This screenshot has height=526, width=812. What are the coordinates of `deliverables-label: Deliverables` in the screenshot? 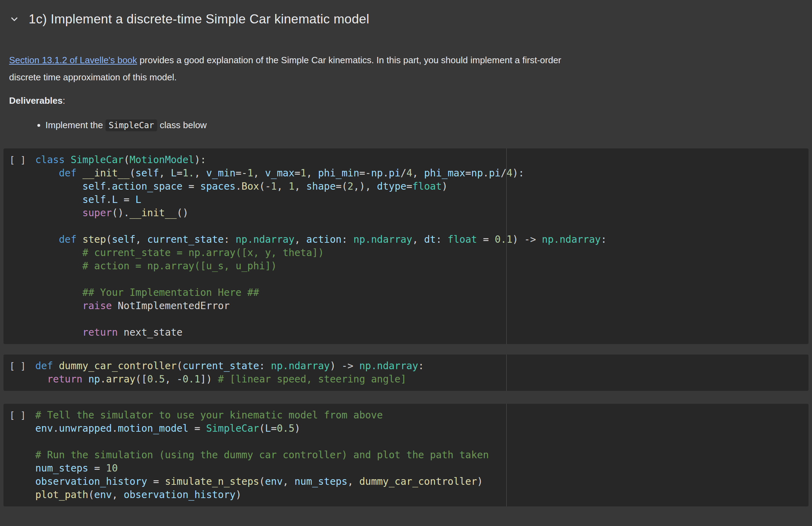 It's located at (36, 101).